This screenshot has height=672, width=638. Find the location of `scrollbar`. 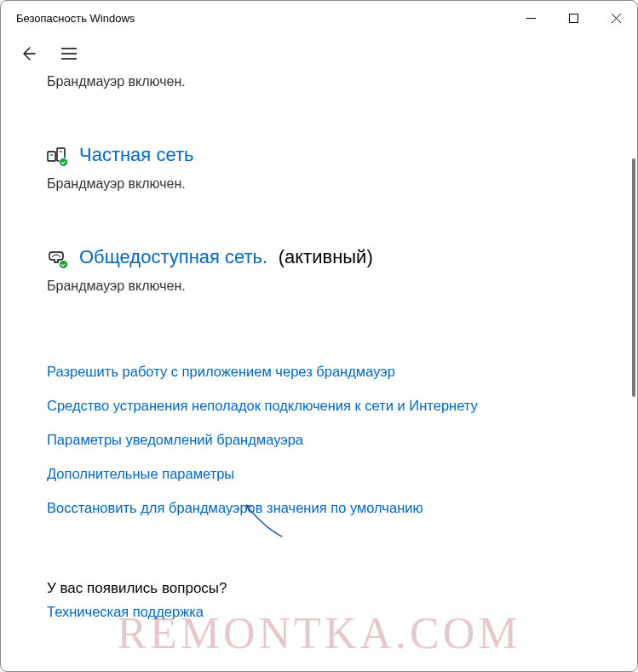

scrollbar is located at coordinates (634, 278).